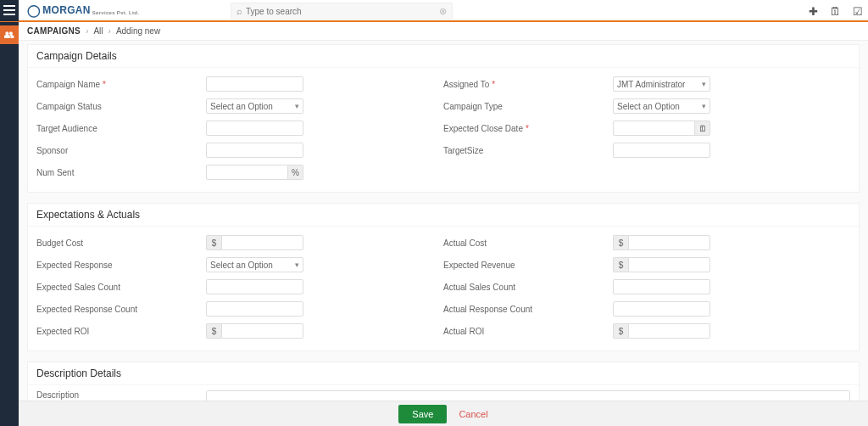 This screenshot has height=426, width=868. Describe the element at coordinates (121, 395) in the screenshot. I see `label-description: Description` at that location.